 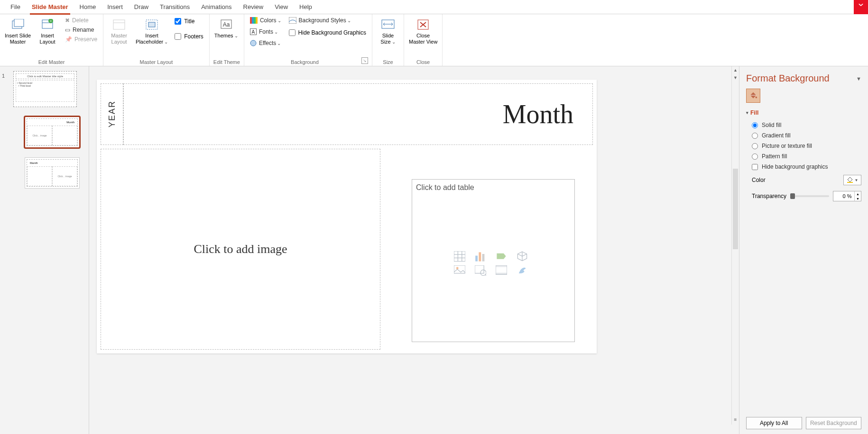 What do you see at coordinates (522, 270) in the screenshot?
I see `insert-icon-icon` at bounding box center [522, 270].